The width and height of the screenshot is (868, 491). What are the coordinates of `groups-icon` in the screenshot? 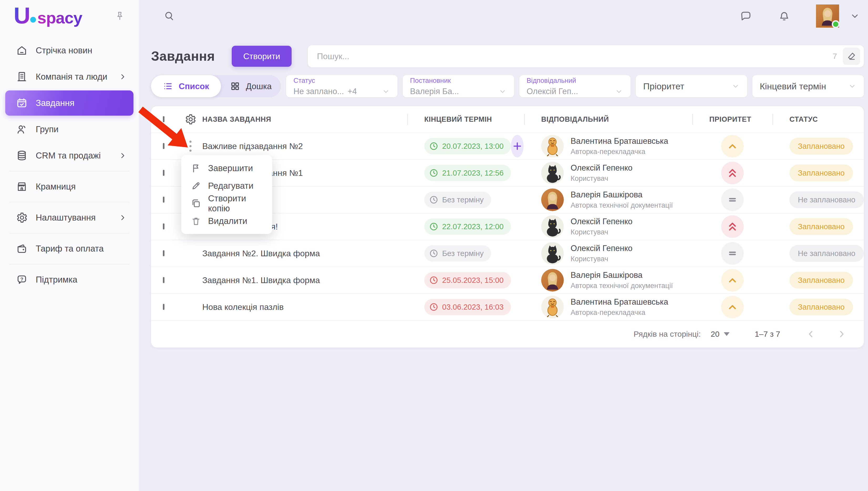 It's located at (22, 129).